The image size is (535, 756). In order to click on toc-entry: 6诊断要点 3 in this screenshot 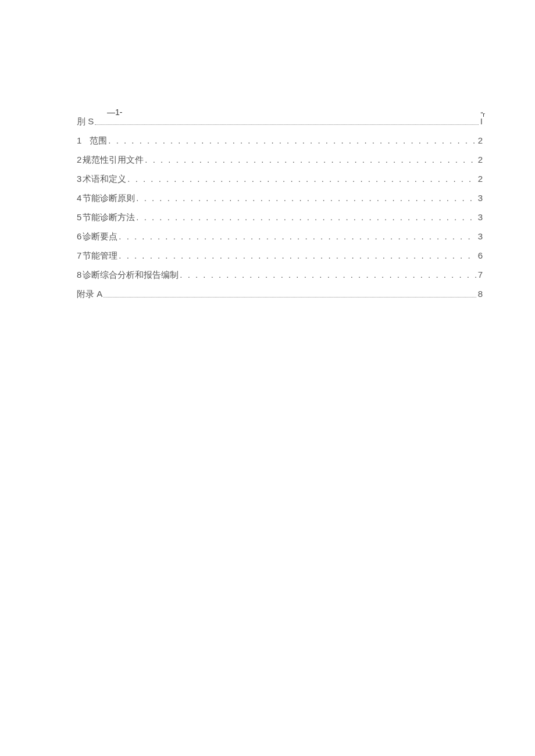, I will do `click(280, 236)`.